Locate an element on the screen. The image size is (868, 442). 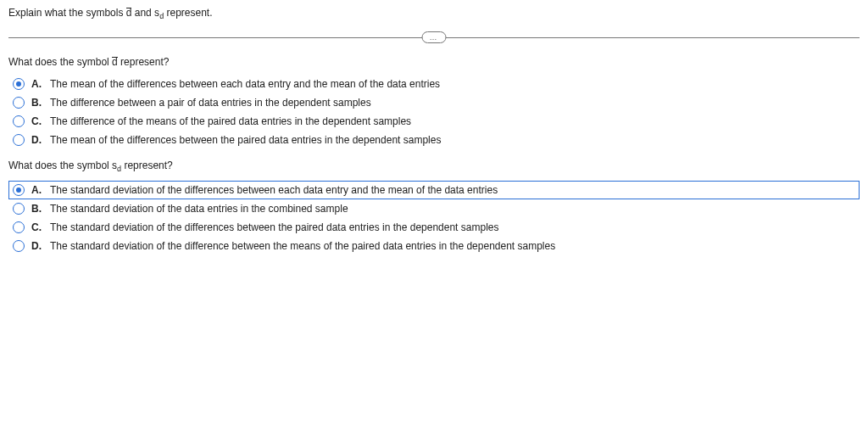
option-text: The mean of the differences between the … is located at coordinates (453, 140).